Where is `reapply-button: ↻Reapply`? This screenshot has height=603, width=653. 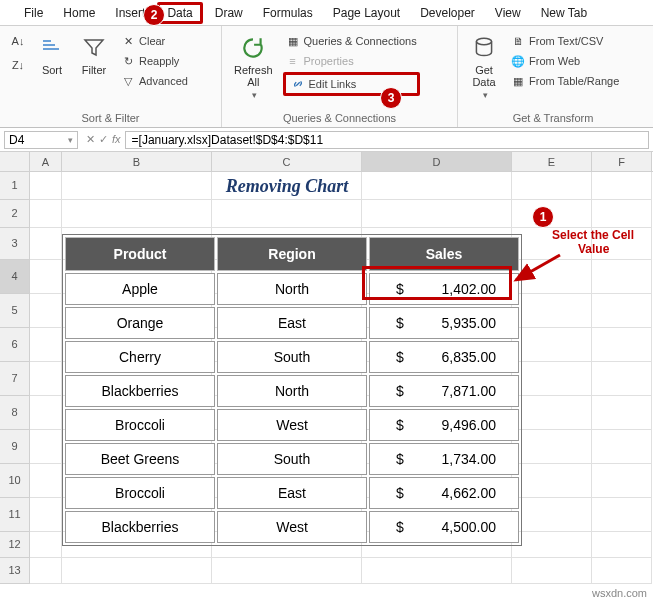 reapply-button: ↻Reapply is located at coordinates (154, 61).